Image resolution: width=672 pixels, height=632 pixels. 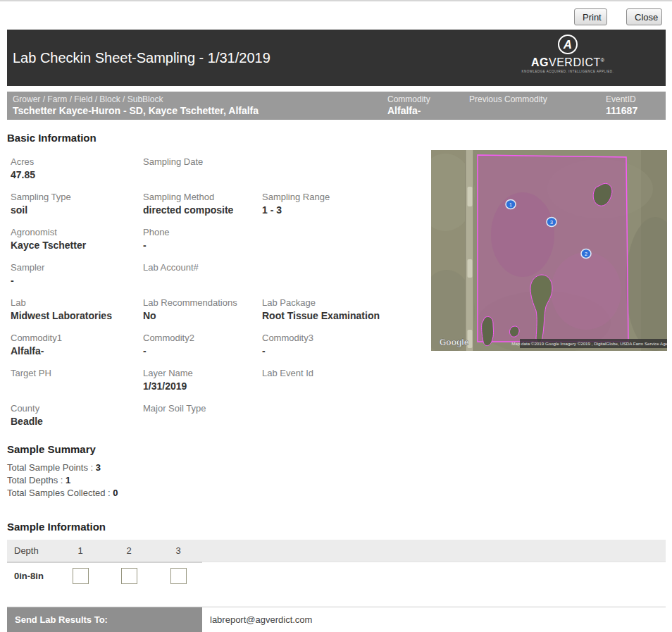 What do you see at coordinates (336, 1) in the screenshot?
I see `top-border` at bounding box center [336, 1].